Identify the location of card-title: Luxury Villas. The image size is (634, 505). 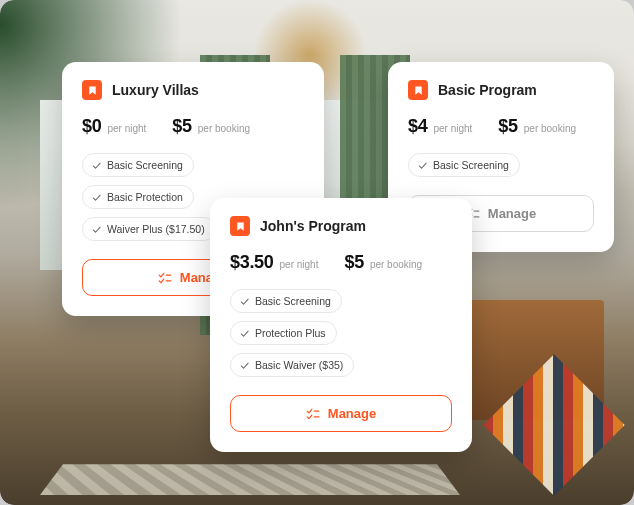
(156, 90).